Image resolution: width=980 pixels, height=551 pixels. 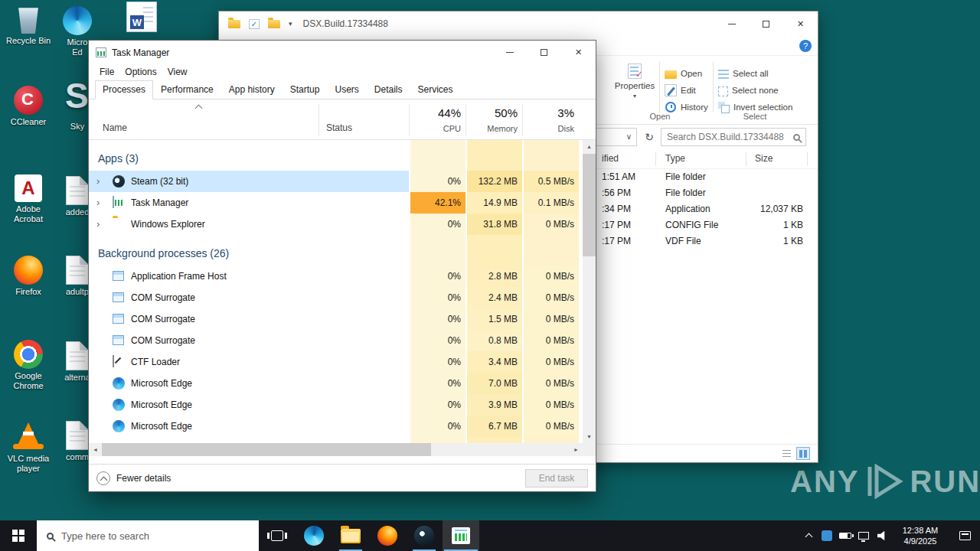 I want to click on taskmgr-icon, so click(x=461, y=536).